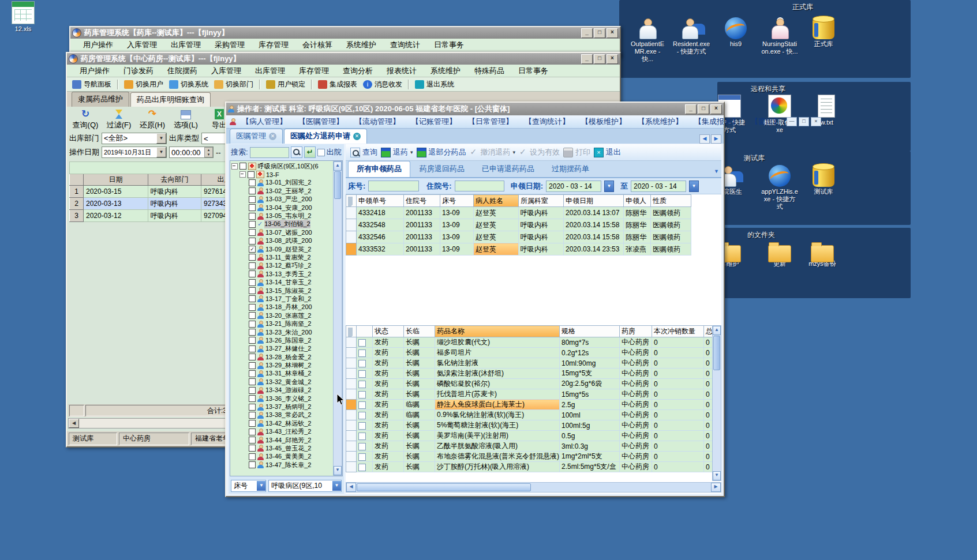  What do you see at coordinates (287, 324) in the screenshot?
I see `tree-row: 13-21_陈南坚_2` at bounding box center [287, 324].